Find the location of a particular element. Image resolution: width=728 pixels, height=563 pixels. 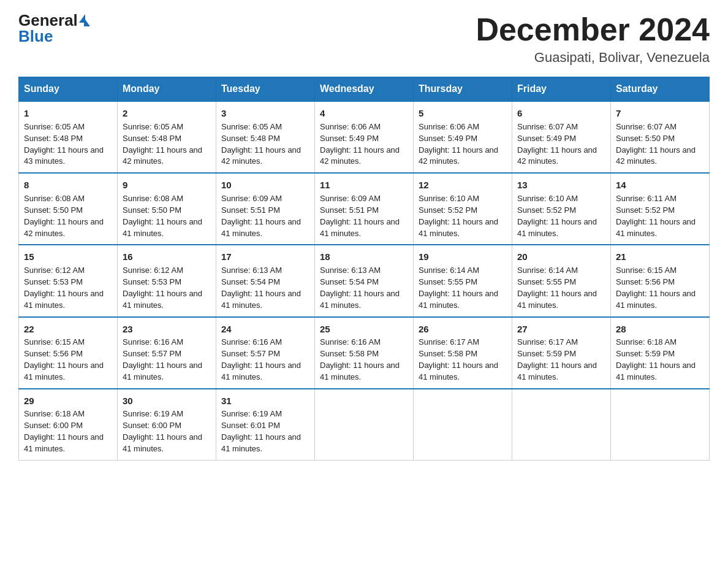

day-info: Sunrise: 6:19 AMSunset: 6:01 PMDaylight:… is located at coordinates (265, 432).